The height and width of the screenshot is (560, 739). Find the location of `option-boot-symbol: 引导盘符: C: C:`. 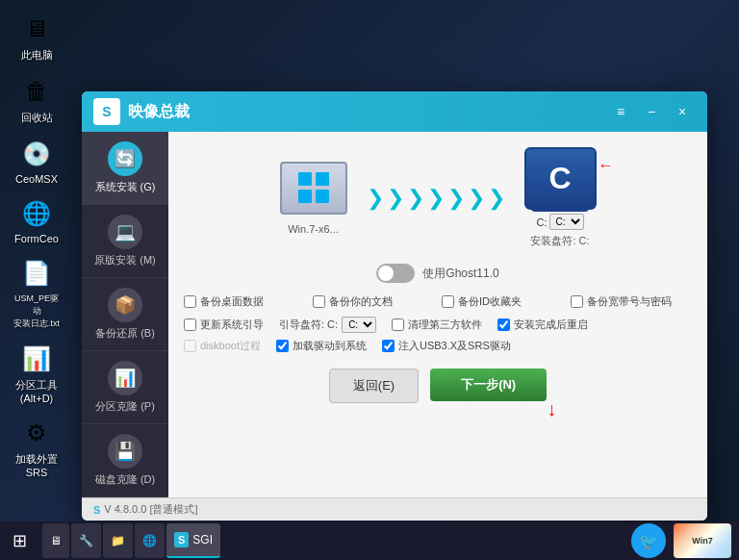

option-boot-symbol: 引导盘符: C: C: is located at coordinates (327, 325).